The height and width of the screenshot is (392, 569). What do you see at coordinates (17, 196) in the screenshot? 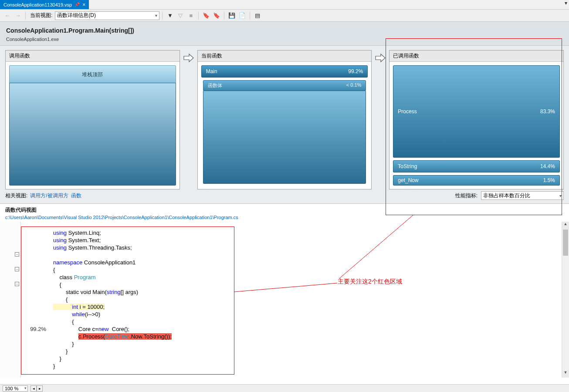
I see `related-label: 相关视图:` at bounding box center [17, 196].